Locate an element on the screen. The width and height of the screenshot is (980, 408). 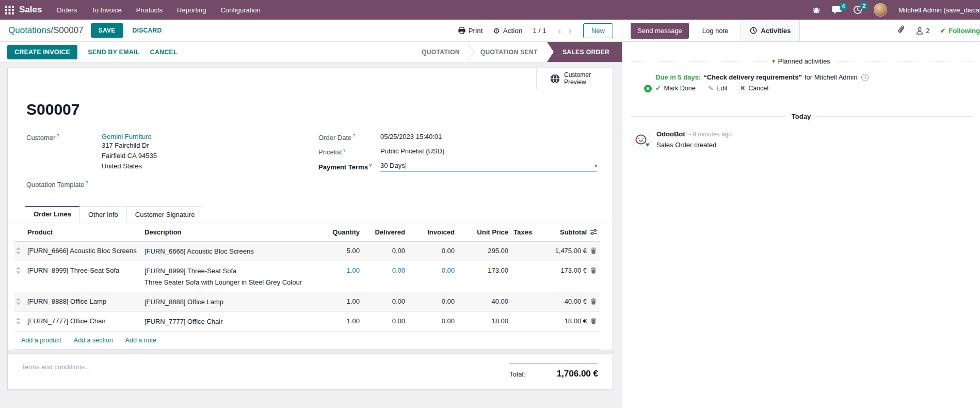
cell-product: [FURN_8888] Office Lamp is located at coordinates (86, 302).